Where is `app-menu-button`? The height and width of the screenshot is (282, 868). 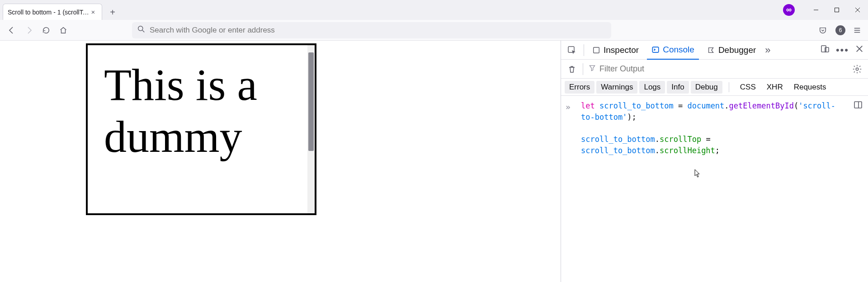
app-menu-button is located at coordinates (857, 30).